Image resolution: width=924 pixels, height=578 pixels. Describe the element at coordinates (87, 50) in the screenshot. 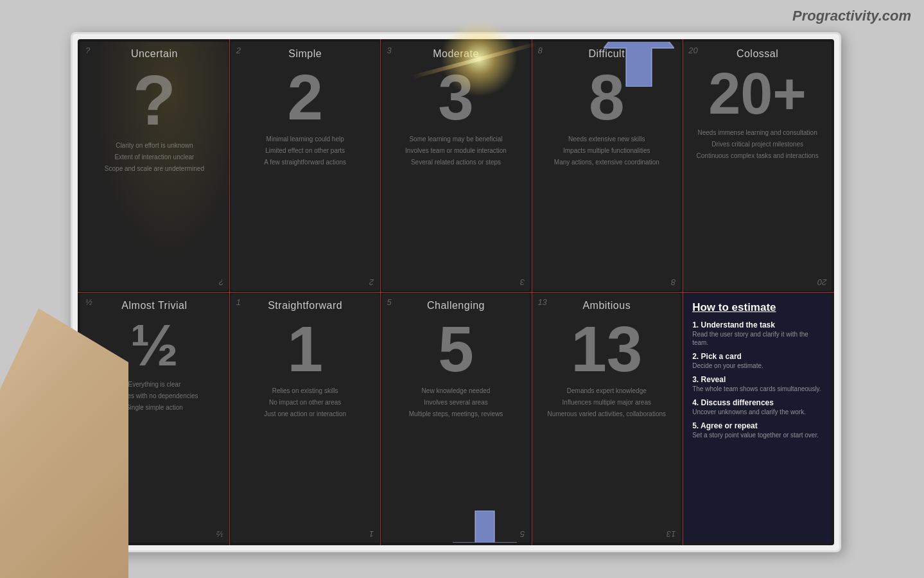

I see `card-uncertain-corner-tl: ?` at that location.